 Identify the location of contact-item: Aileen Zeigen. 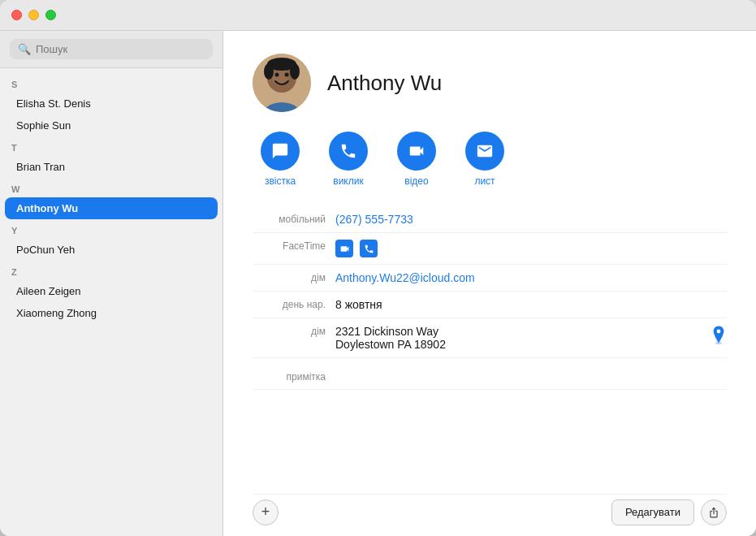
(111, 291).